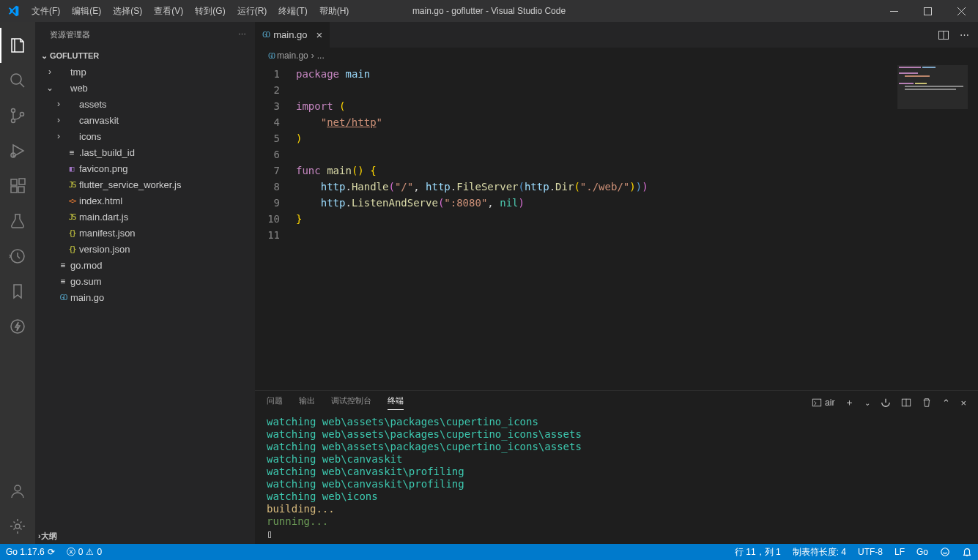  Describe the element at coordinates (72, 201) in the screenshot. I see `file-icon: <>` at that location.